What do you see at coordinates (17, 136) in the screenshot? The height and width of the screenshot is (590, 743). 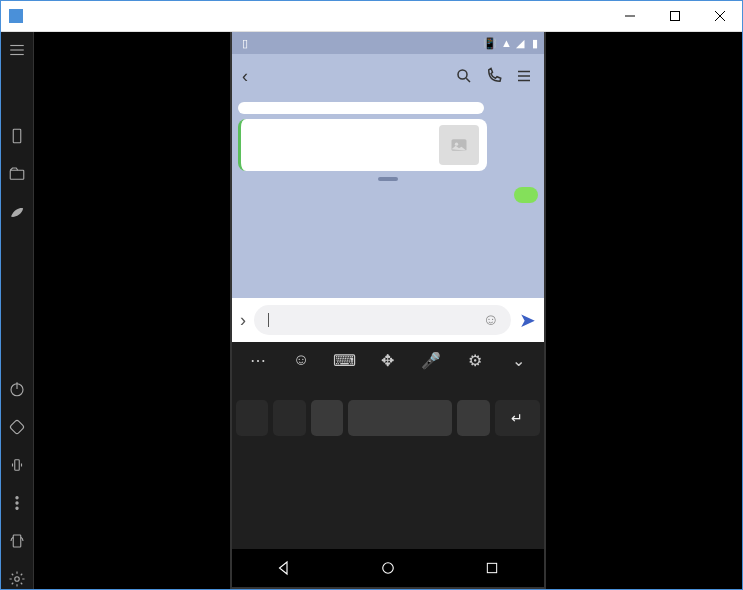 I see `phone-icon` at bounding box center [17, 136].